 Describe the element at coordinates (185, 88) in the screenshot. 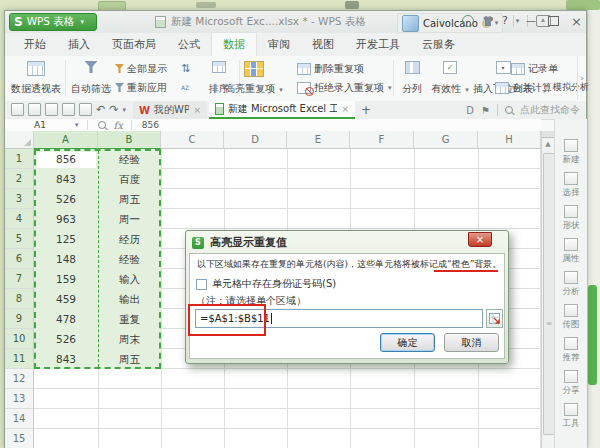

I see `sort-desc-button: AZ` at that location.